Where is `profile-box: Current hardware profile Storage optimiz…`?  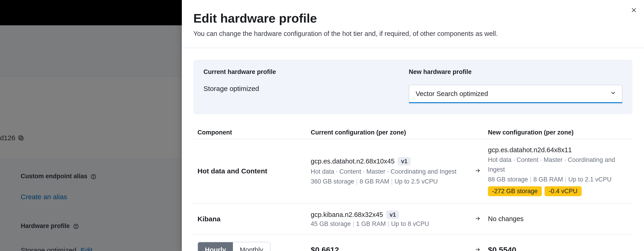 profile-box: Current hardware profile Storage optimiz… is located at coordinates (413, 87).